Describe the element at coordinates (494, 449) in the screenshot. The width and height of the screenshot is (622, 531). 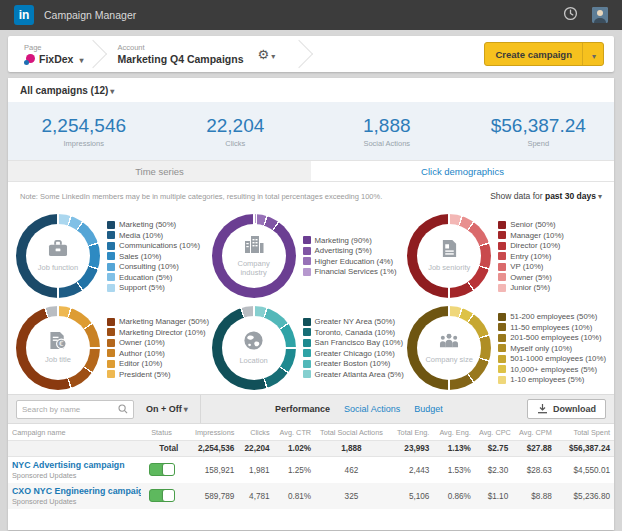
I see `total-cell: $2.75` at that location.